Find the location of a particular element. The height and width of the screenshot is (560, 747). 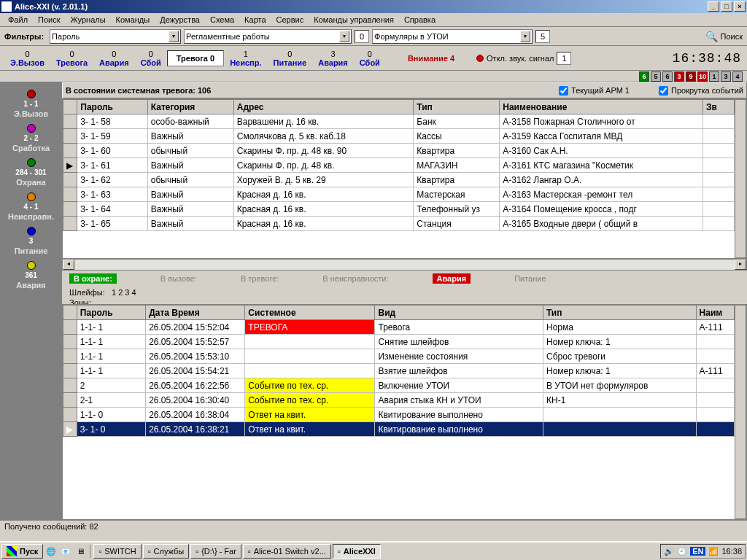

hscroll: ◂▸ is located at coordinates (404, 265).